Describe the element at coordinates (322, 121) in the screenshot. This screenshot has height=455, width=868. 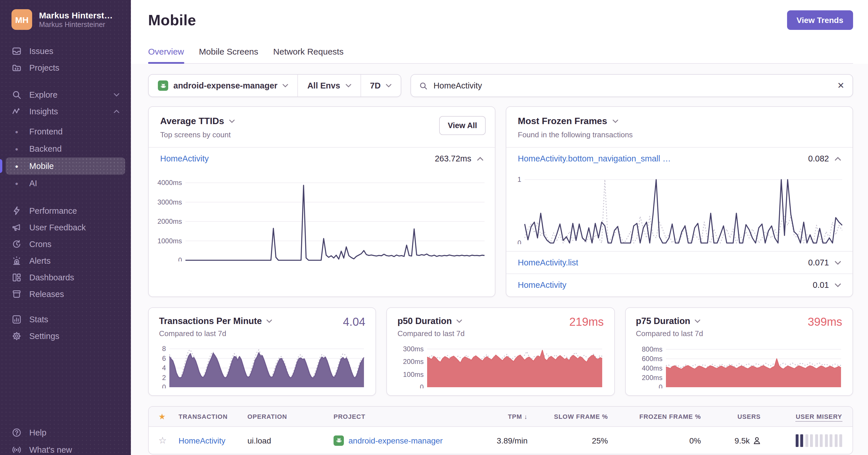
I see `average-ttids-title: Average TTIDs` at that location.